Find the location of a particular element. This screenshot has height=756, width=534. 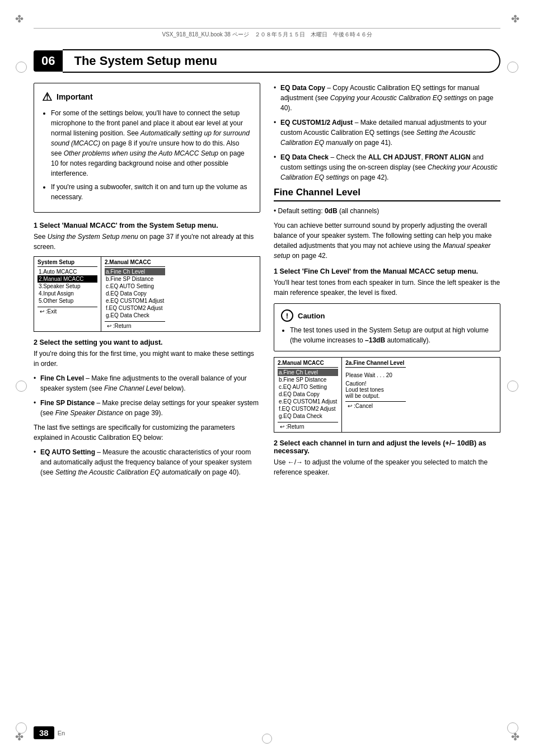

top-bar-text: VSX_918_818_KU.book 38 ページ ２０８年５月１５日 木曜日… is located at coordinates (267, 35).